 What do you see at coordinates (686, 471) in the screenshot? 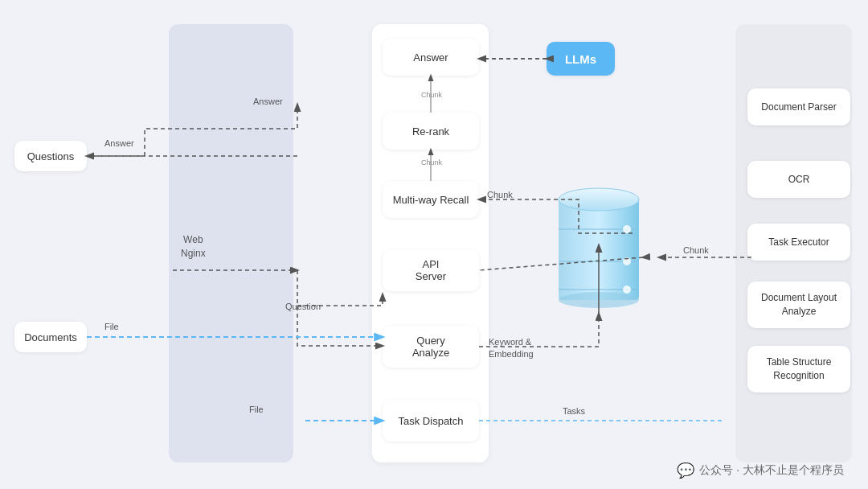
I see `watermark-icon: 💬` at bounding box center [686, 471].